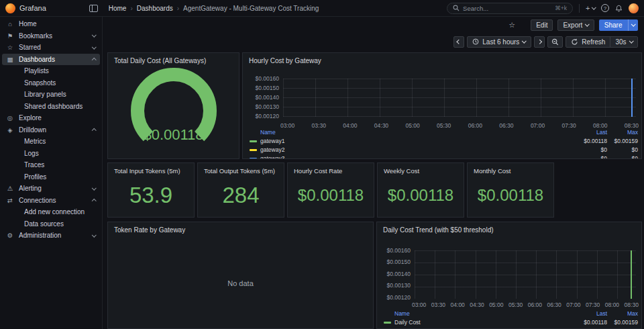 The image size is (644, 329). I want to click on sidebar-item-label: Metrics, so click(35, 141).